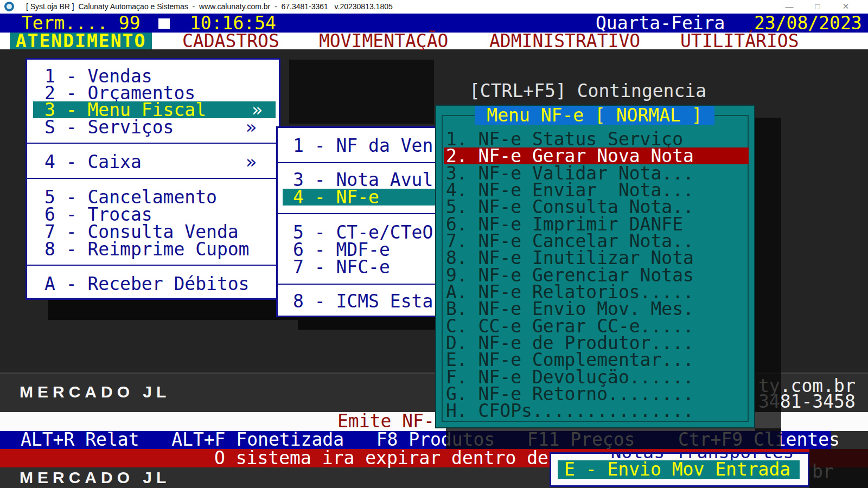  I want to click on minimize-button: —, so click(789, 7).